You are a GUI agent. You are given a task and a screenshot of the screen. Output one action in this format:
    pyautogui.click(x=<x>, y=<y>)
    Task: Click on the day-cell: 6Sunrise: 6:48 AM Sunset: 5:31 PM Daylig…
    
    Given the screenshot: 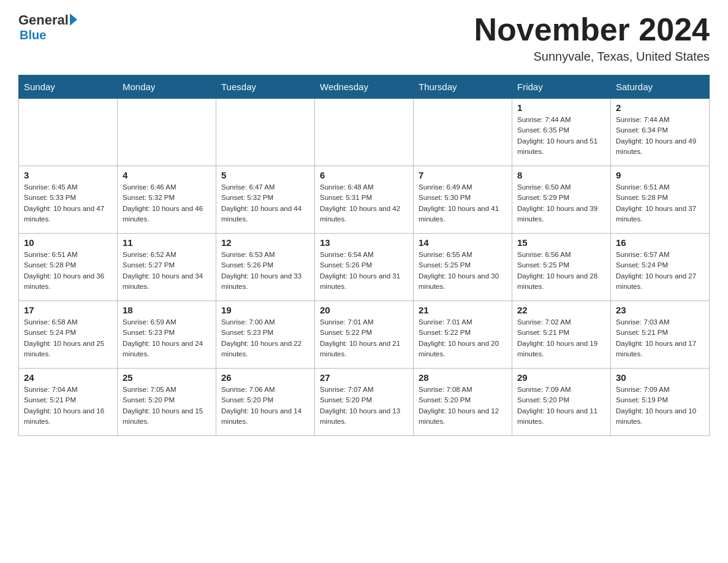 What is the action you would take?
    pyautogui.click(x=364, y=200)
    